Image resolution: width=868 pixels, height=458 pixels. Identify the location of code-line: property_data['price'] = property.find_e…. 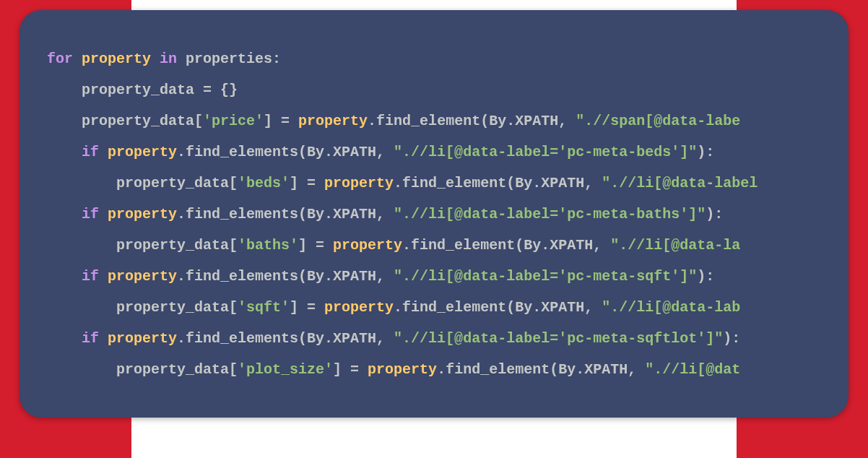
(440, 121).